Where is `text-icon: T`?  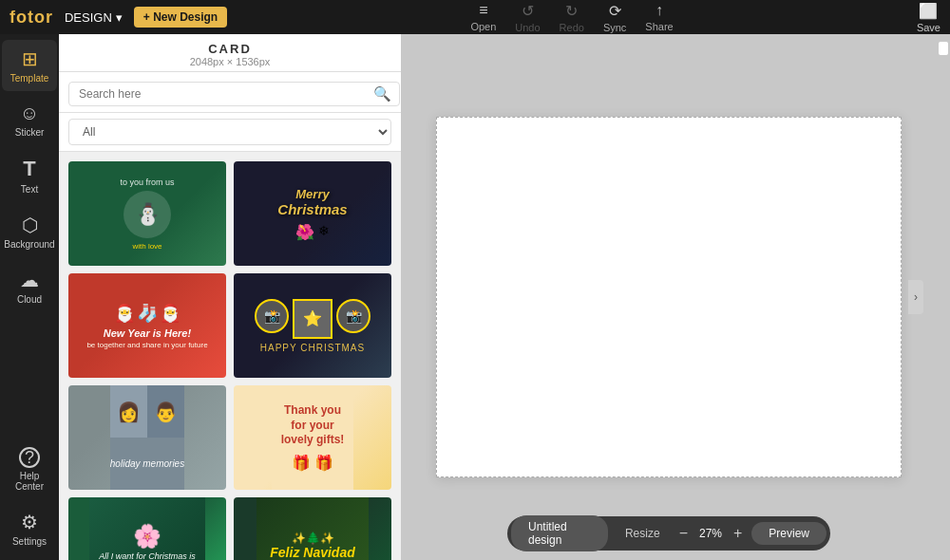
text-icon: T is located at coordinates (28, 169).